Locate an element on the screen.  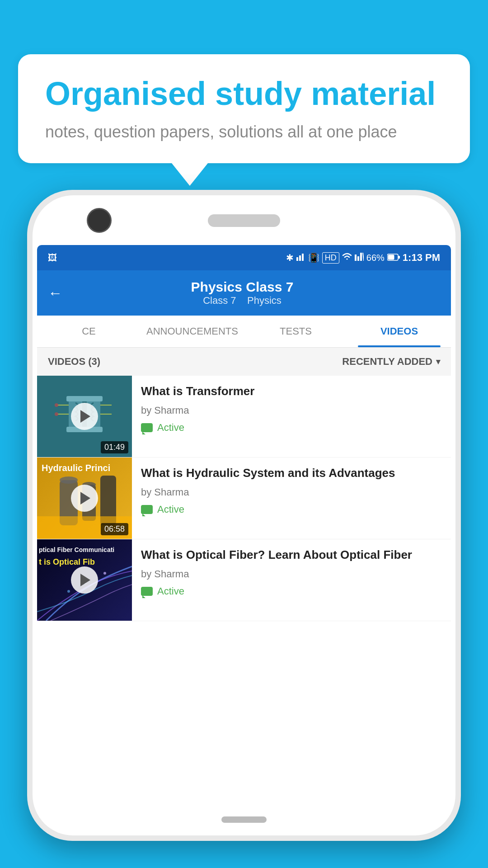
status-bar: 🖼 ✱ 📳 HD 66% is located at coordinates (244, 258).